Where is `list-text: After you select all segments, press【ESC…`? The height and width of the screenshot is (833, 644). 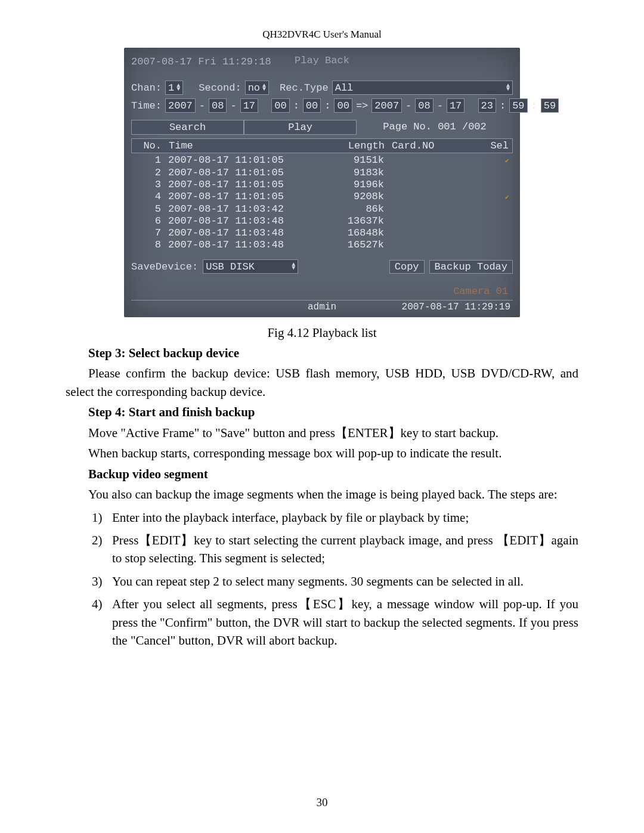
list-text: After you select all segments, press【ESC… is located at coordinates (345, 623).